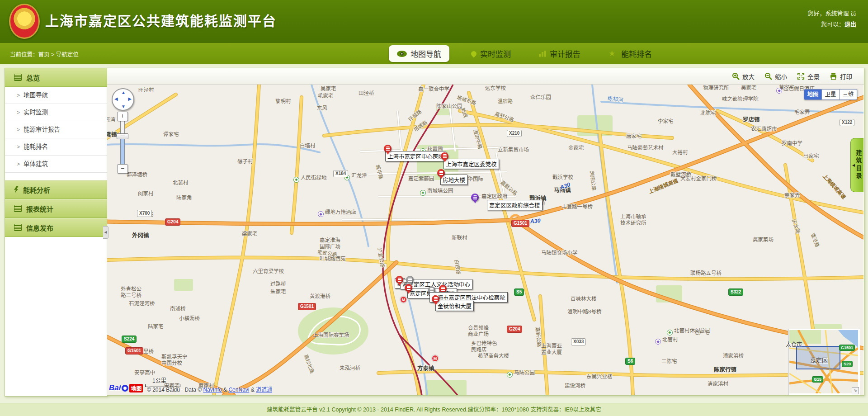  I want to click on breadcrumb-current: 导航定位, so click(67, 55).